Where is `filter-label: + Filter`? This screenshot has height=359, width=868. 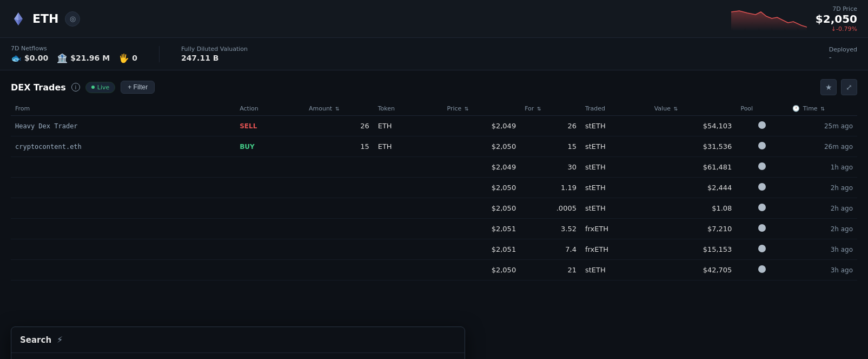
filter-label: + Filter is located at coordinates (137, 87).